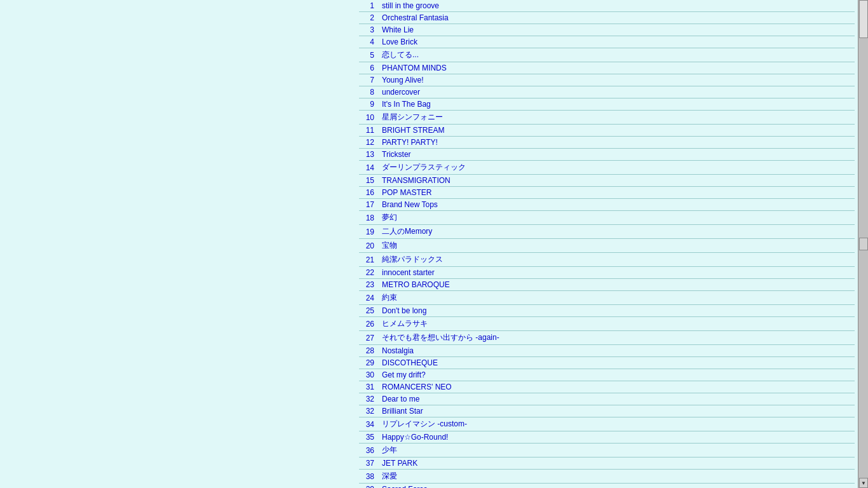  What do you see at coordinates (369, 311) in the screenshot?
I see `track-number: 25` at bounding box center [369, 311].